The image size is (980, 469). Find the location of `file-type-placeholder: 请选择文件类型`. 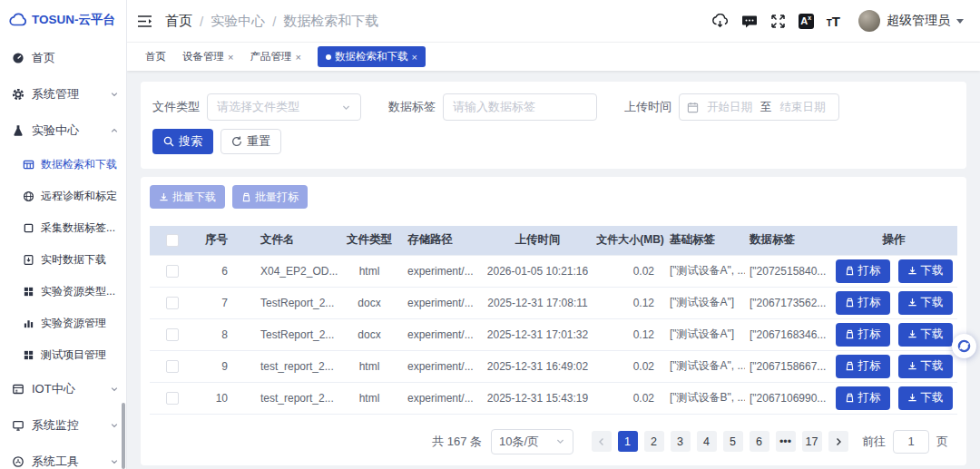

file-type-placeholder: 请选择文件类型 is located at coordinates (258, 107).